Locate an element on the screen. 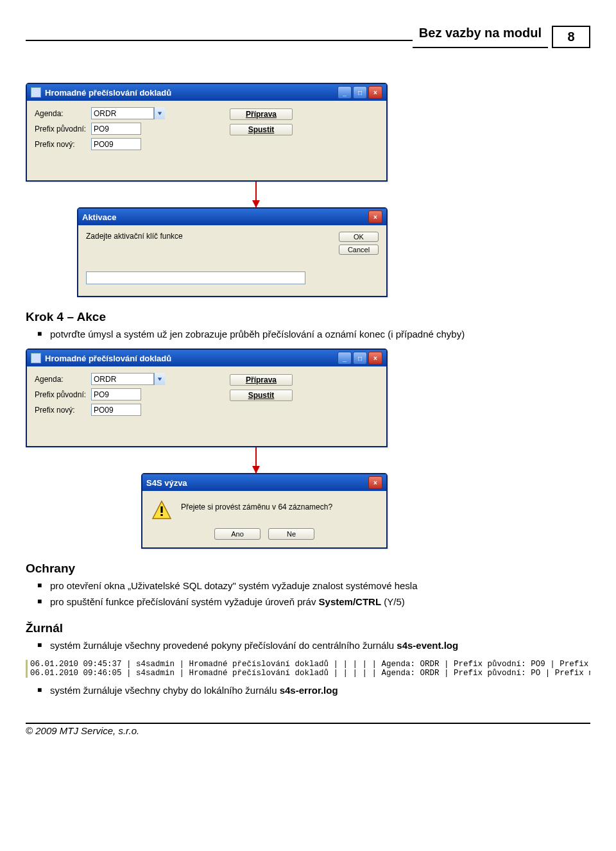 This screenshot has height=851, width=616. no-button: Ne is located at coordinates (291, 534).